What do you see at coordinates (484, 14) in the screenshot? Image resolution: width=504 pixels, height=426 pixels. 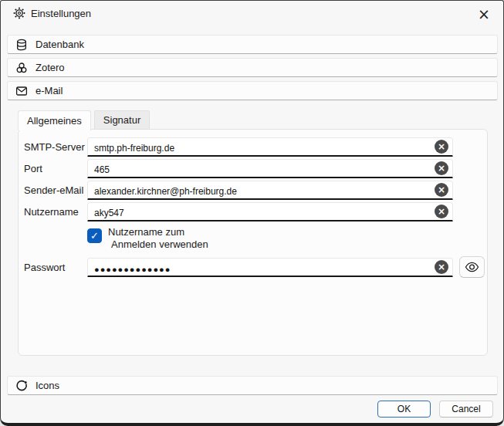 I see `close-icon: ×` at bounding box center [484, 14].